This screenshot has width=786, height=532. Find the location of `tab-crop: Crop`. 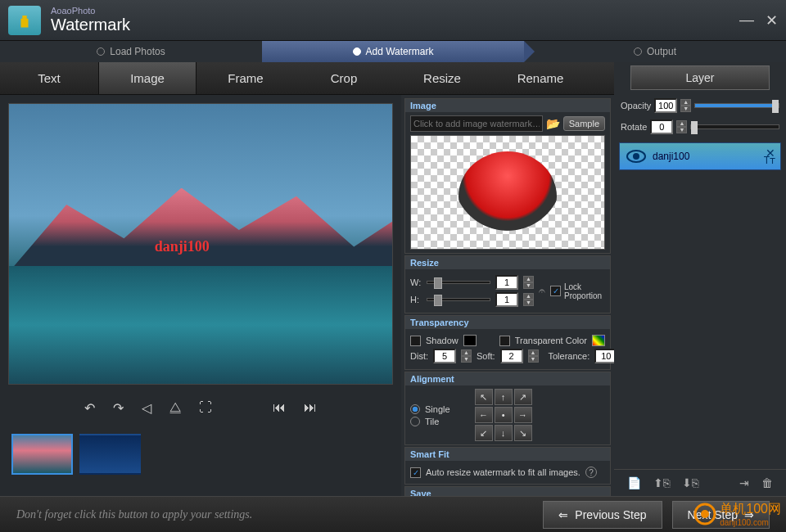

tab-crop: Crop is located at coordinates (344, 79).